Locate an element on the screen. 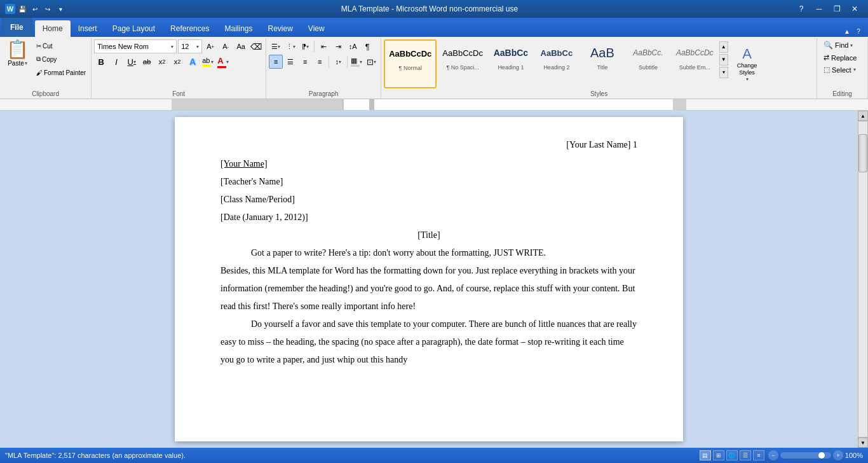  bold-button: B is located at coordinates (101, 62).